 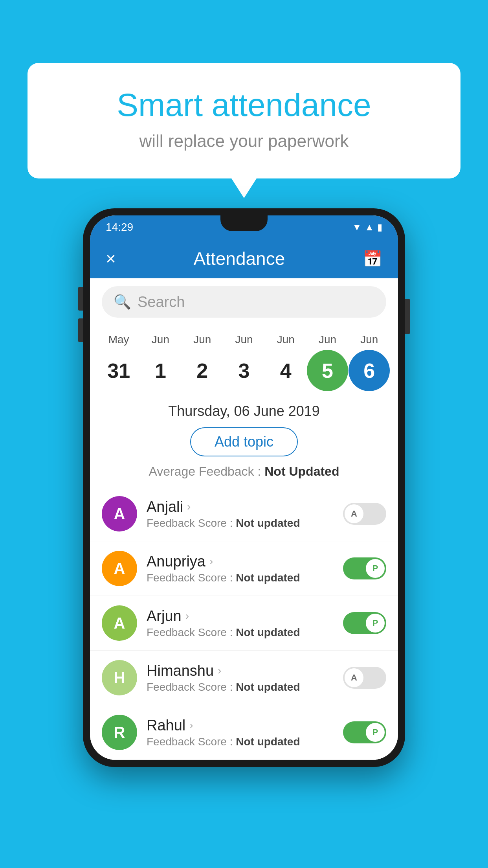 I want to click on calendar-icon: 📅, so click(x=372, y=259).